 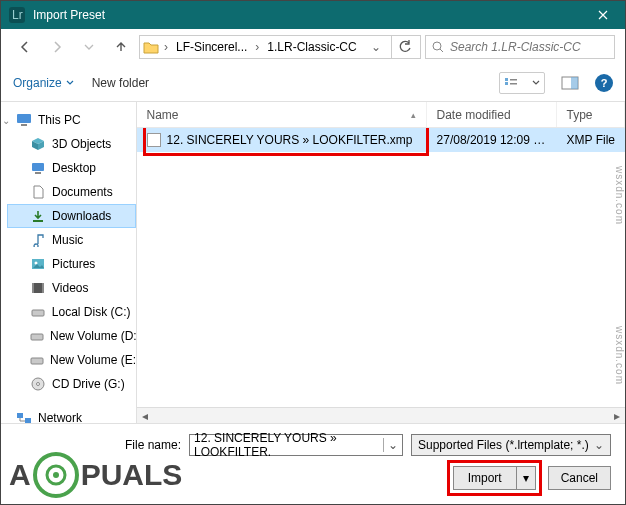 What do you see at coordinates (25, 47) in the screenshot?
I see `back-button` at bounding box center [25, 47].